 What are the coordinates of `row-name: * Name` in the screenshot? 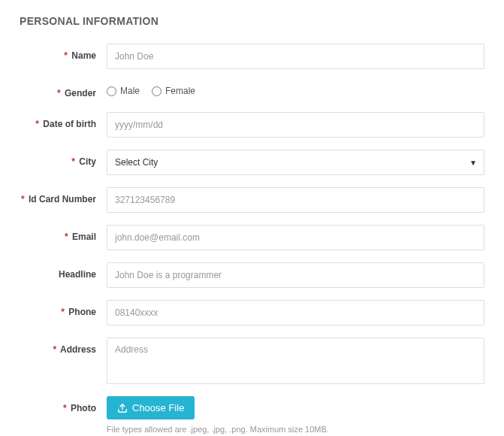 It's located at (252, 56).